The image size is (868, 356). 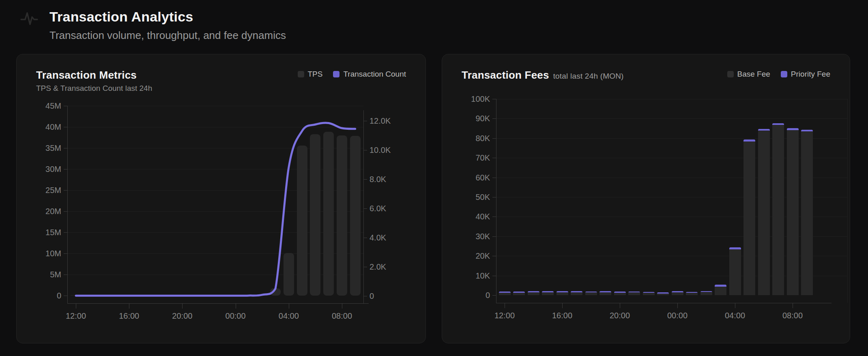 I want to click on y-axis-tick-label: 10K, so click(x=475, y=276).